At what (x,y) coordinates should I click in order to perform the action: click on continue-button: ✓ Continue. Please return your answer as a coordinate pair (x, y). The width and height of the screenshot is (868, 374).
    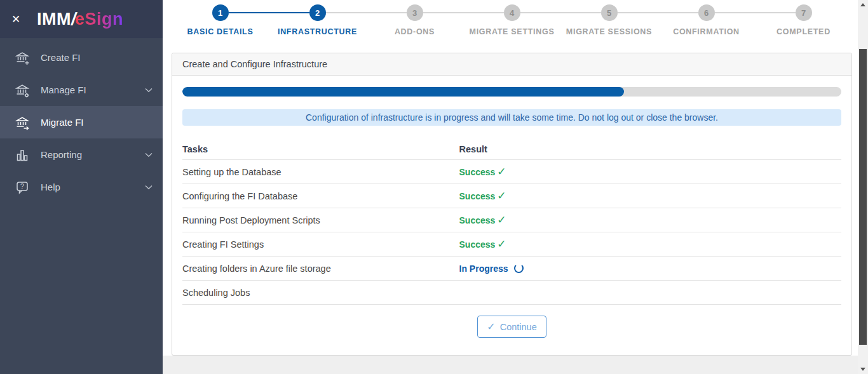
    Looking at the image, I should click on (512, 326).